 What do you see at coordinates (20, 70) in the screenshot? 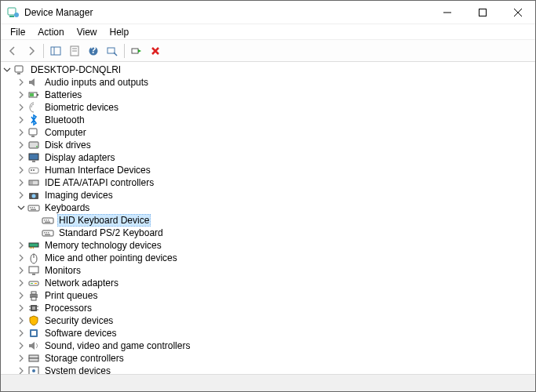
I see `pc-icon` at bounding box center [20, 70].